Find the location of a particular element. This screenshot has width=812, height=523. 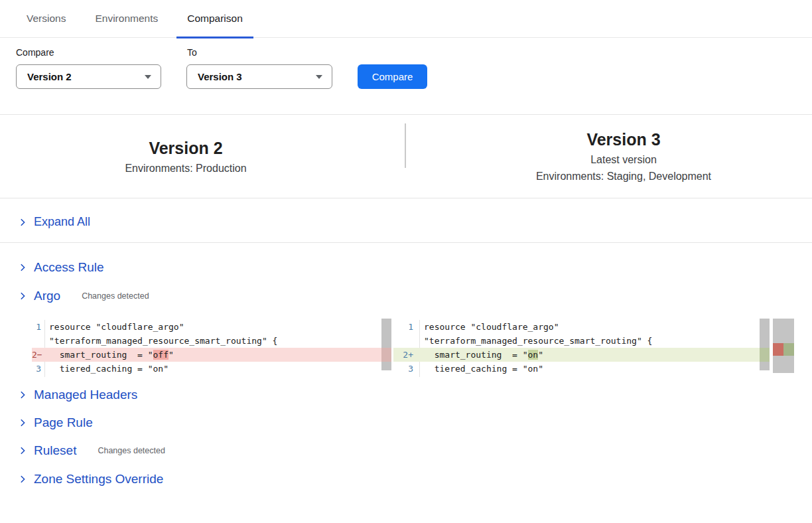

section-access-rule: Access Rule is located at coordinates (61, 267).